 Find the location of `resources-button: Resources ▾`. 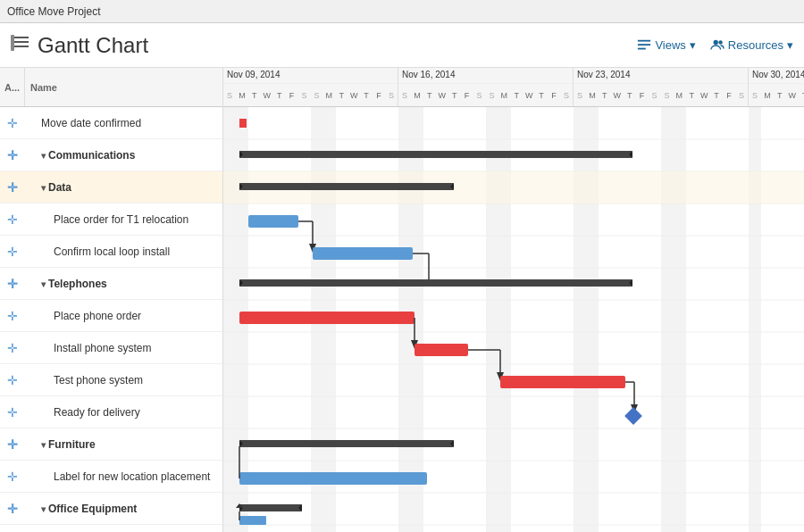

resources-button: Resources ▾ is located at coordinates (752, 46).